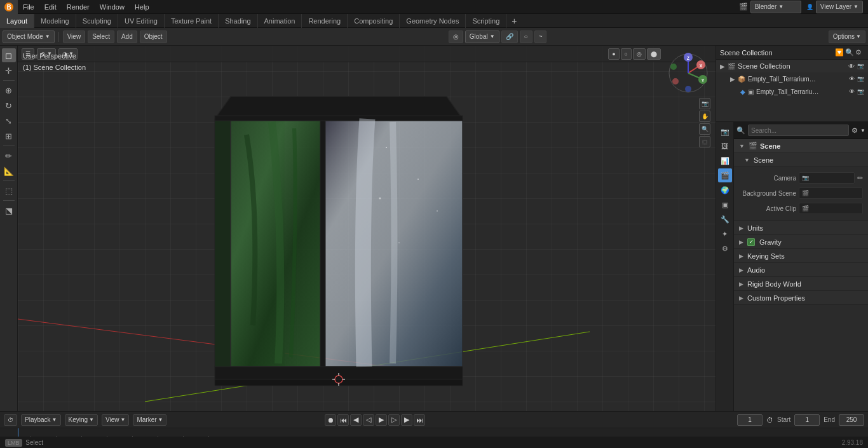 The width and height of the screenshot is (868, 448). Describe the element at coordinates (541, 37) in the screenshot. I see `falloff-btn: ~` at that location.